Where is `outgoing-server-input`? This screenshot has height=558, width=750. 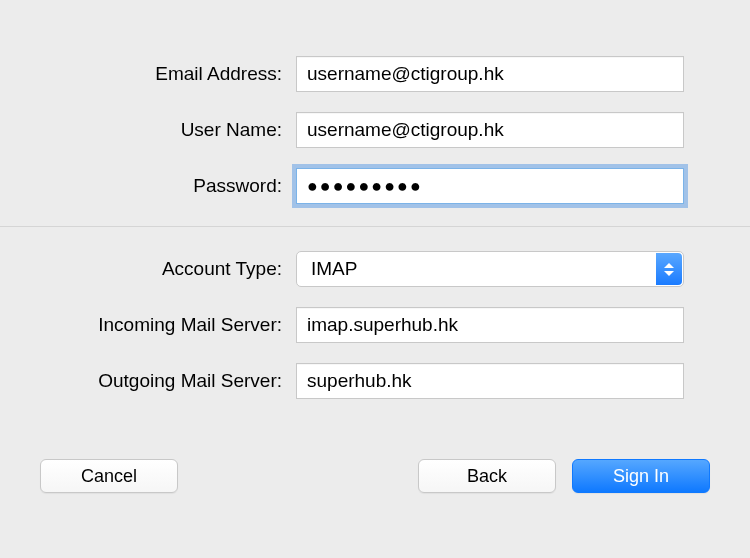
outgoing-server-input is located at coordinates (490, 381).